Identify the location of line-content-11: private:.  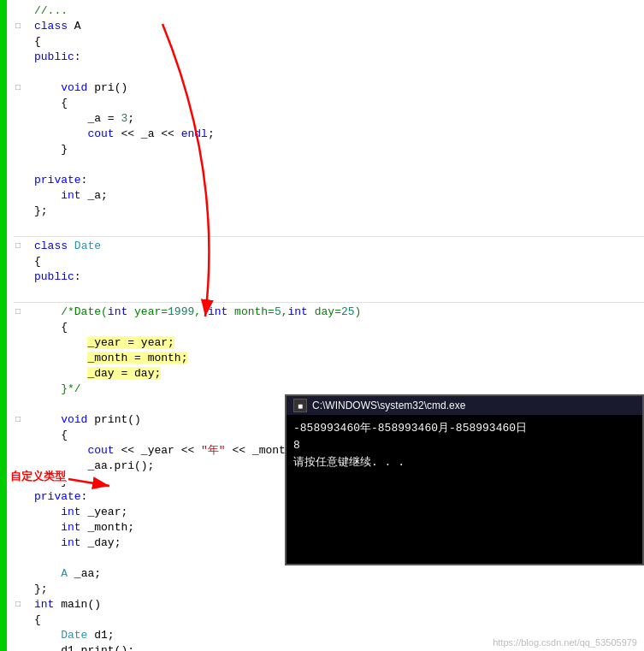
(337, 181).